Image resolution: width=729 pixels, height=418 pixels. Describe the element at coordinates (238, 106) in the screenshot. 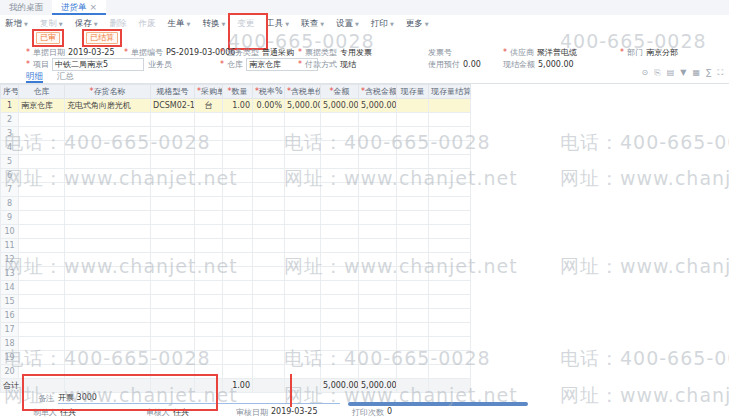

I see `grid-cell: 1.00` at that location.